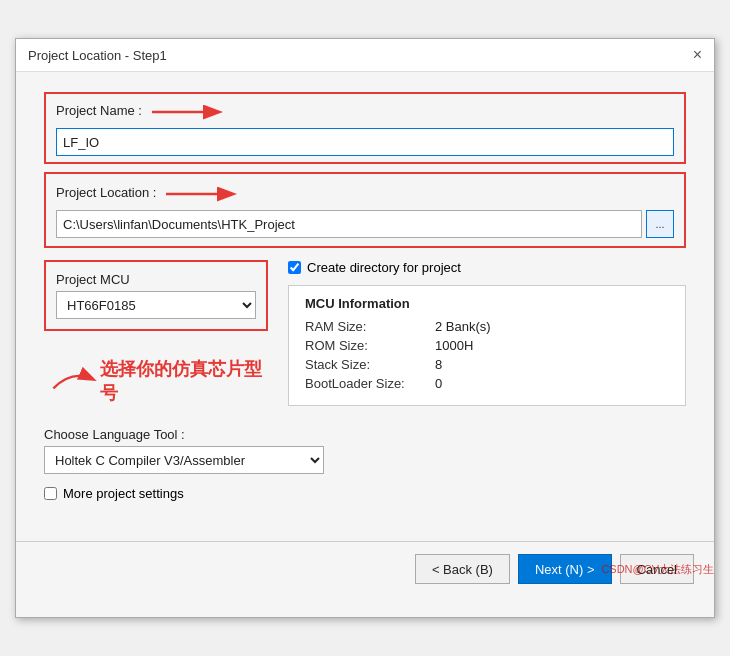 Image resolution: width=730 pixels, height=656 pixels. Describe the element at coordinates (698, 55) in the screenshot. I see `close-button: ×` at that location.